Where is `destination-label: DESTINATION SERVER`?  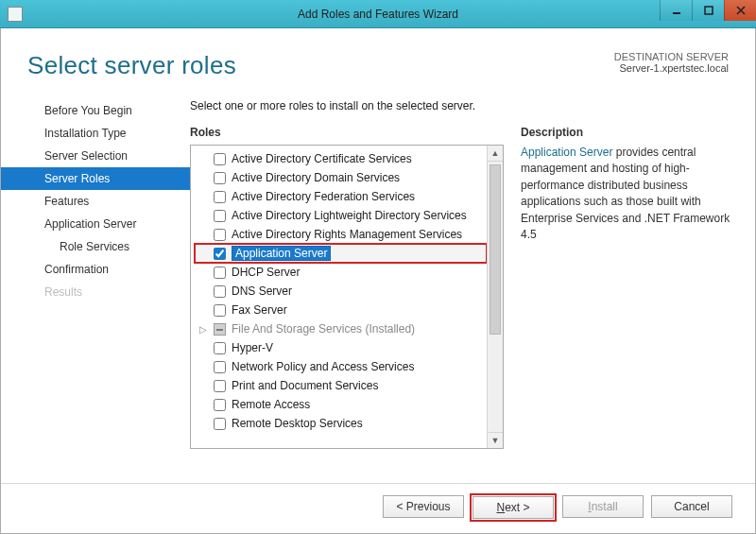 destination-label: DESTINATION SERVER is located at coordinates (671, 57).